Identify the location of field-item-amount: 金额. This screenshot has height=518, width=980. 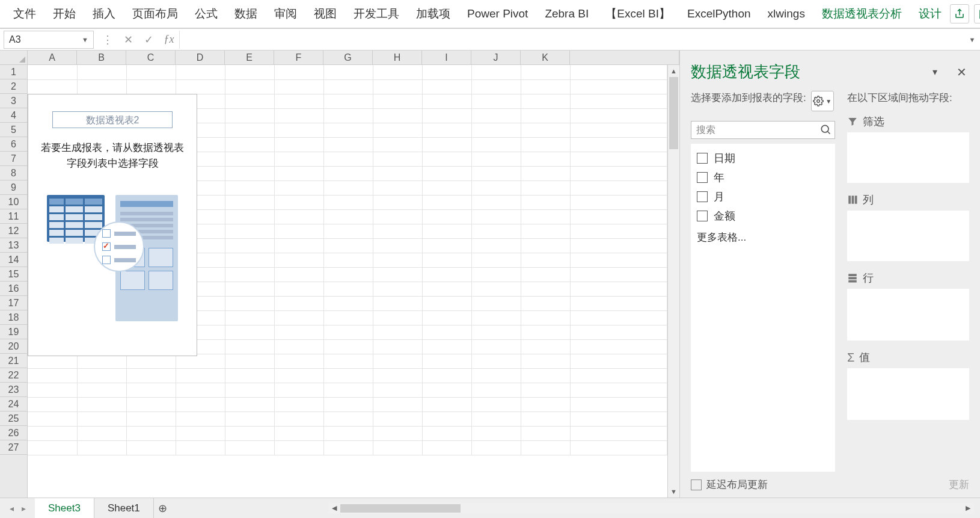
(763, 216).